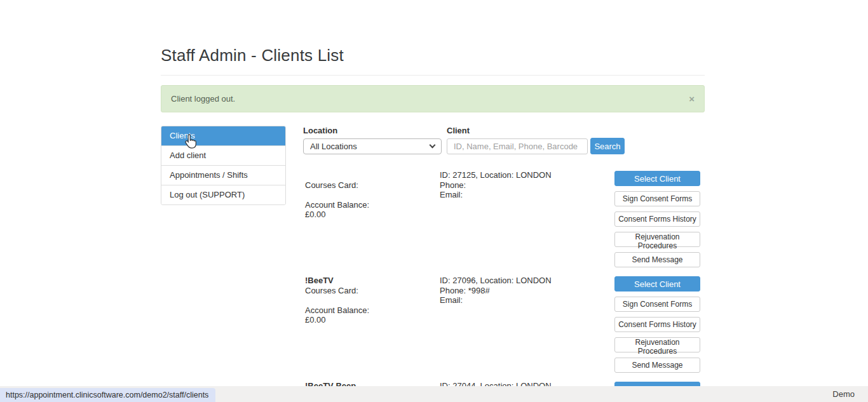 This screenshot has height=402, width=868. Describe the element at coordinates (224, 175) in the screenshot. I see `sidebar-item-appointments-shifts: Appointments / Shifts` at that location.